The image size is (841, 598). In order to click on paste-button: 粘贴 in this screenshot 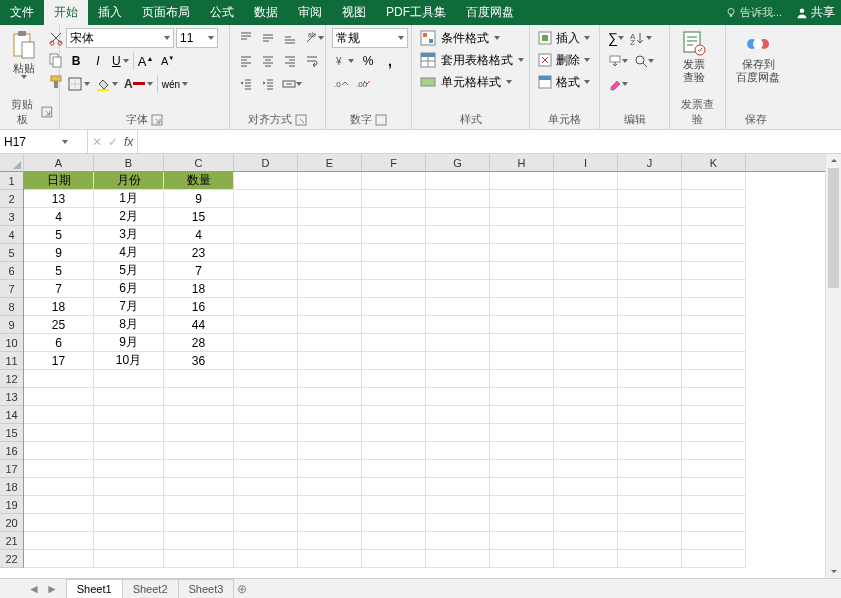, I will do `click(24, 54)`.